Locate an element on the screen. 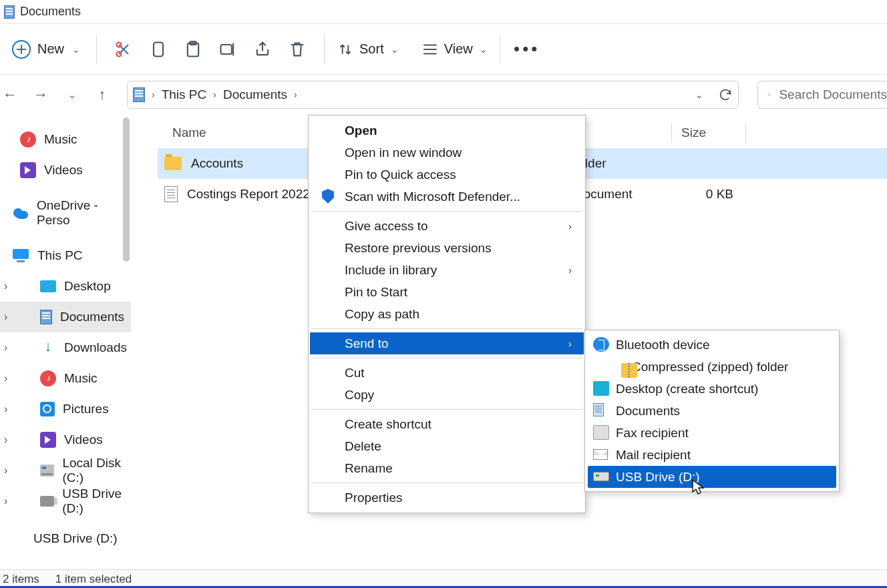  status-selected: 1 item selected is located at coordinates (94, 579).